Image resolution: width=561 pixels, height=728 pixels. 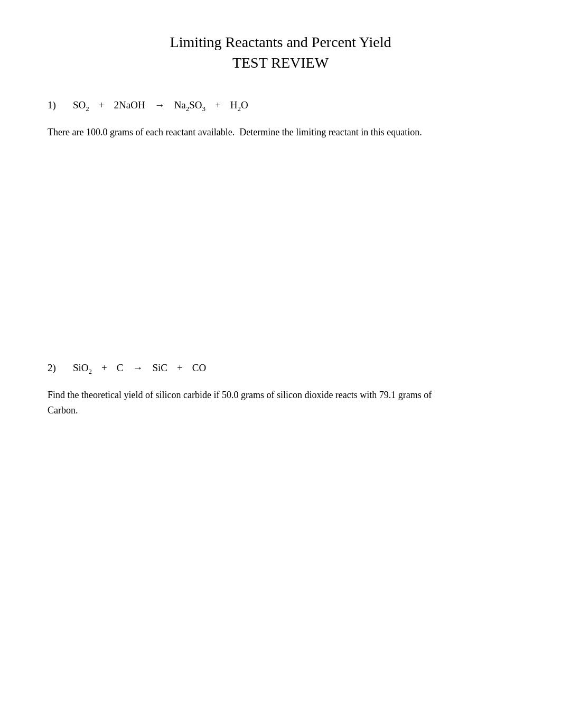 What do you see at coordinates (280, 52) in the screenshot?
I see `title-block: Limiting Reactants and Percent Yield TES…` at bounding box center [280, 52].